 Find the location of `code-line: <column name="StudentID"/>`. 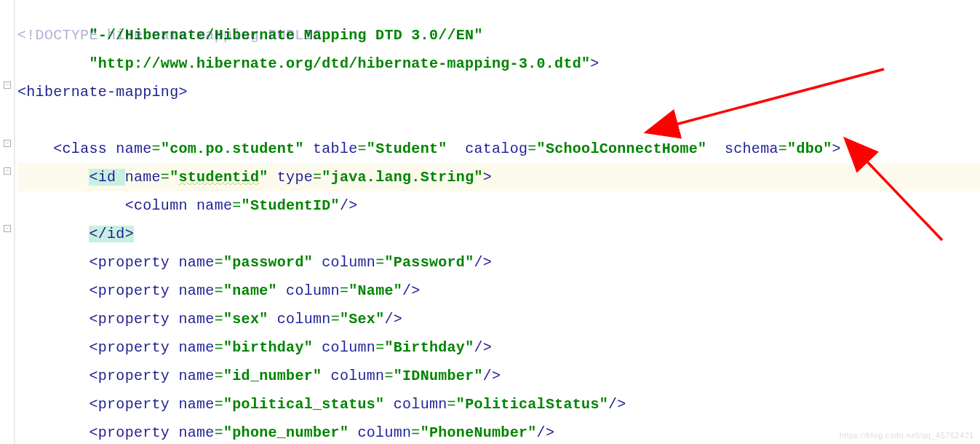

code-line: <column name="StudentID"/> is located at coordinates (499, 205).